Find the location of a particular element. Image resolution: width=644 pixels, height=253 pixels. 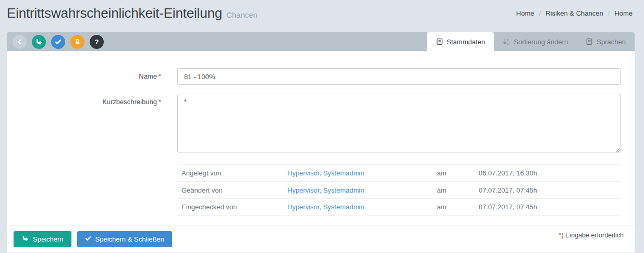

tab-sprachen: Sprachen is located at coordinates (606, 42).